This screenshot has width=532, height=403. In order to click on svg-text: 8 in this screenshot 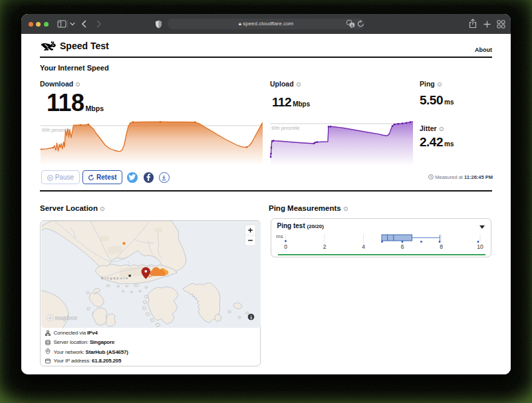, I will do `click(442, 247)`.